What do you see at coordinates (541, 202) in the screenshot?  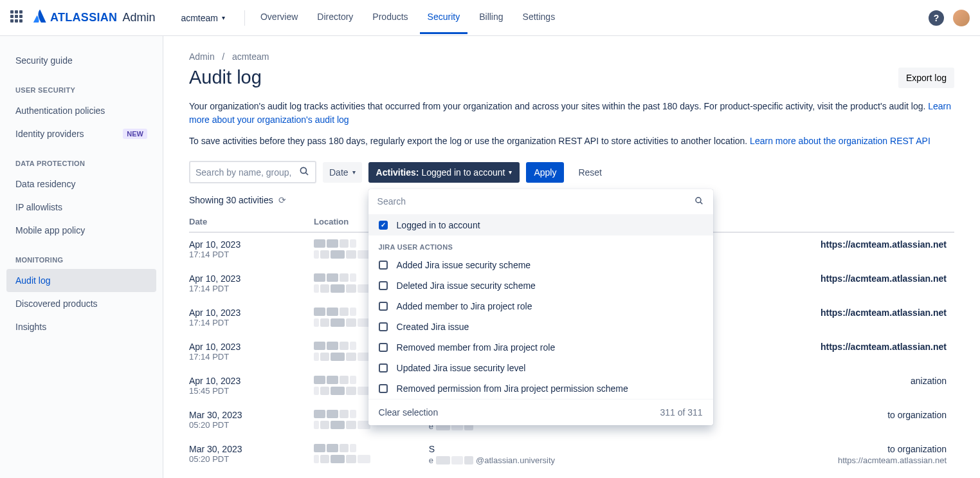 I see `dropdown-search` at bounding box center [541, 202].